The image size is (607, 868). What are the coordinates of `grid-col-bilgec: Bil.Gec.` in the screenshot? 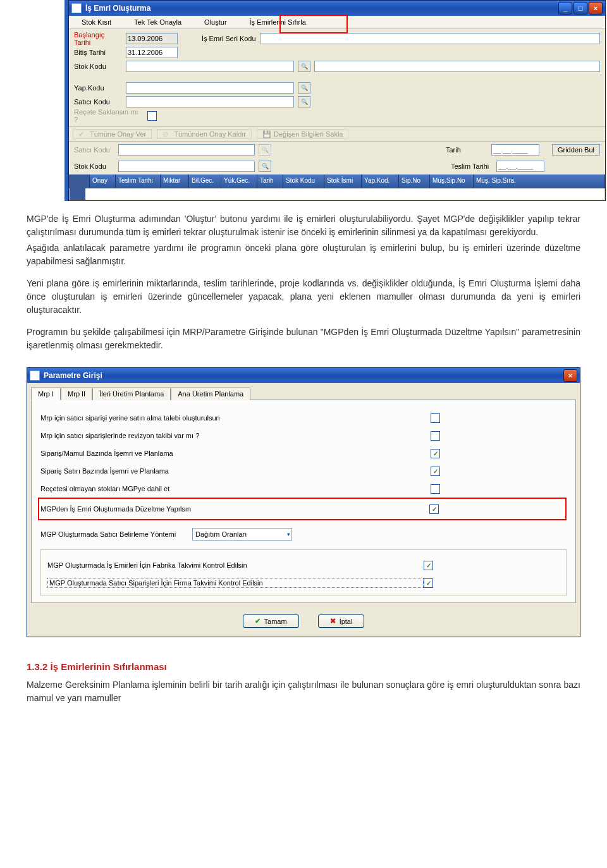 It's located at (205, 181).